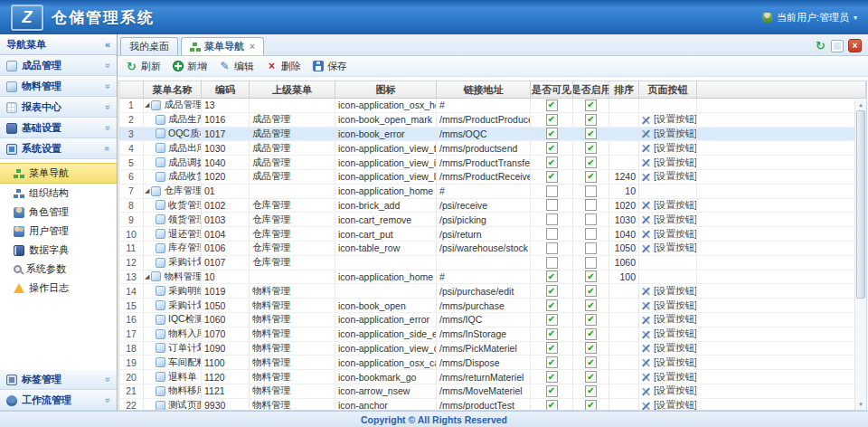  Describe the element at coordinates (484, 90) in the screenshot. I see `column-header-4: 链接地址` at that location.